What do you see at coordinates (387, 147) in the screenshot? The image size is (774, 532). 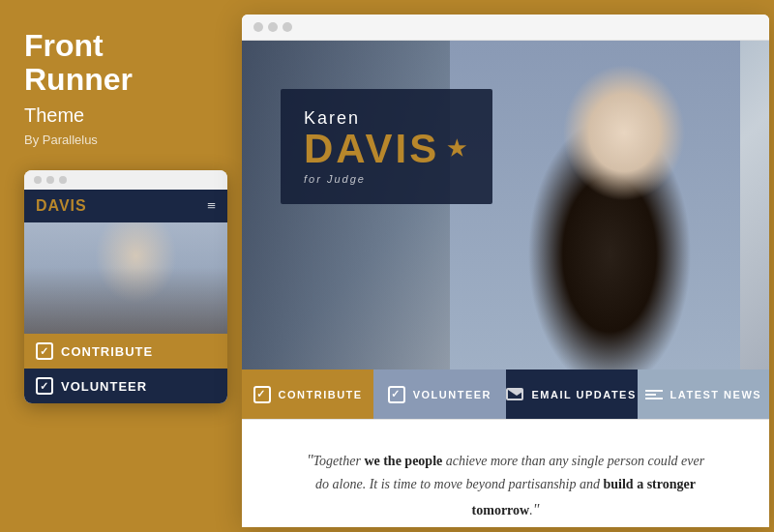 I see `candidate-badge: Karen DAVIS ★ for Judge` at bounding box center [387, 147].